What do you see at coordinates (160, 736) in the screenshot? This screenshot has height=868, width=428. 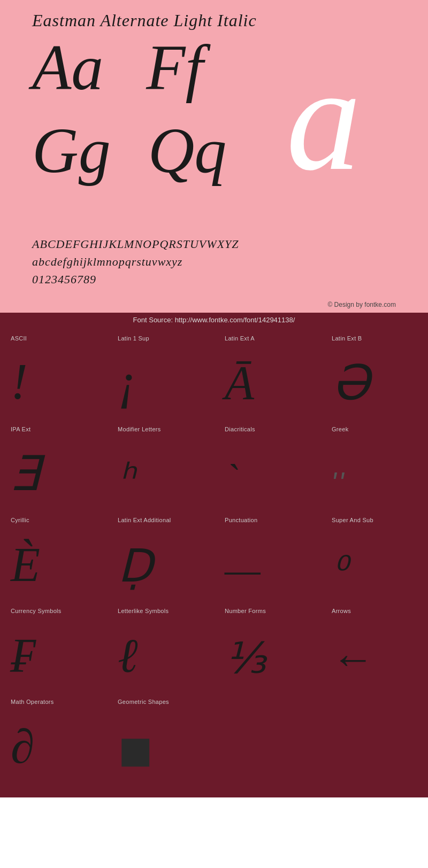 I see `glyph-cell-geometric-shapes: Geometric Shapes◼` at bounding box center [160, 736].